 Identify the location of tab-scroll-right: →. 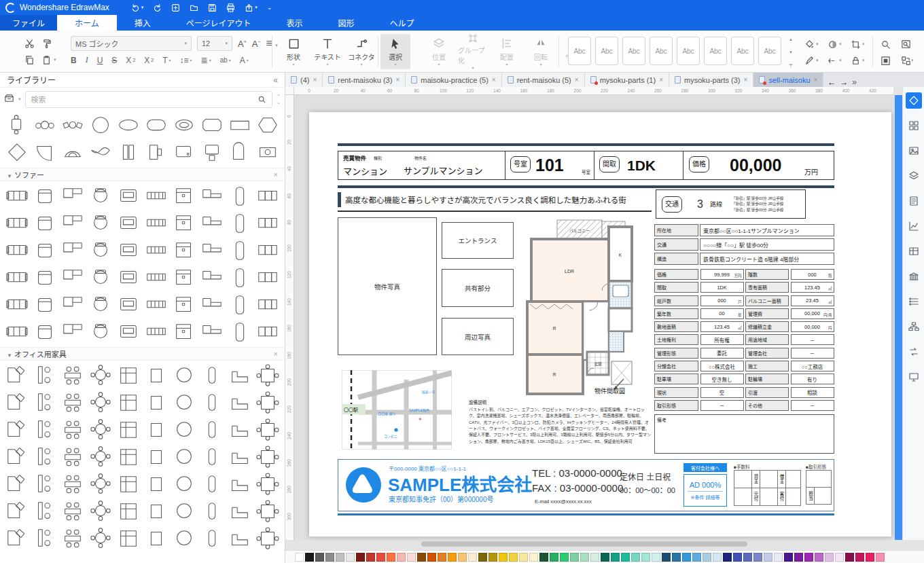
(844, 82).